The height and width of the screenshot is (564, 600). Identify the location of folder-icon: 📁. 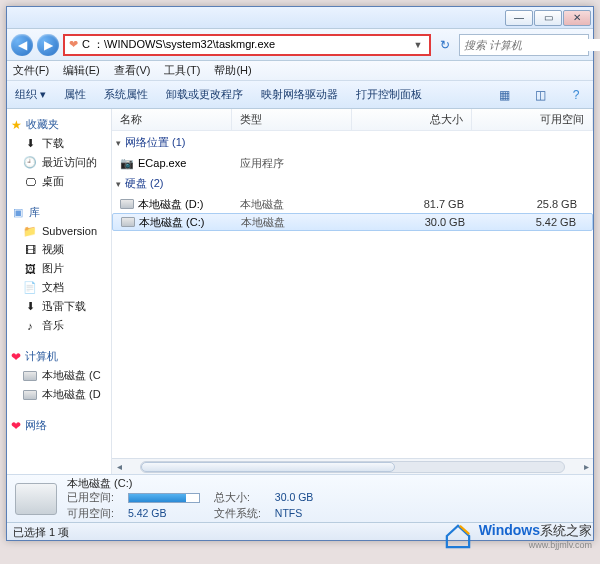
(30, 231).